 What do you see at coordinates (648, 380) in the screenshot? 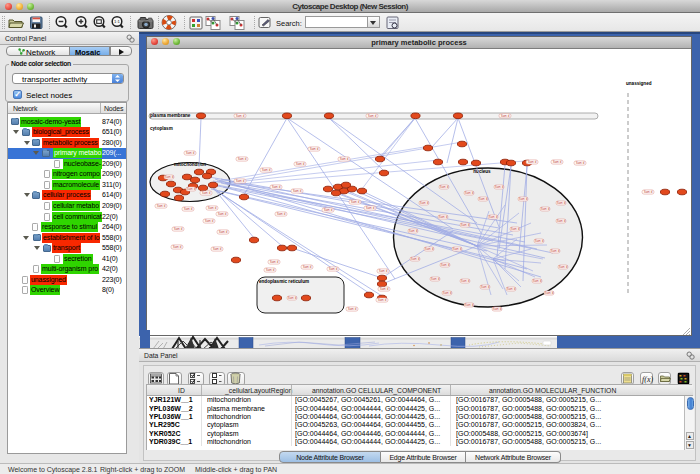
I see `svg-text: f(x)` at bounding box center [648, 380].